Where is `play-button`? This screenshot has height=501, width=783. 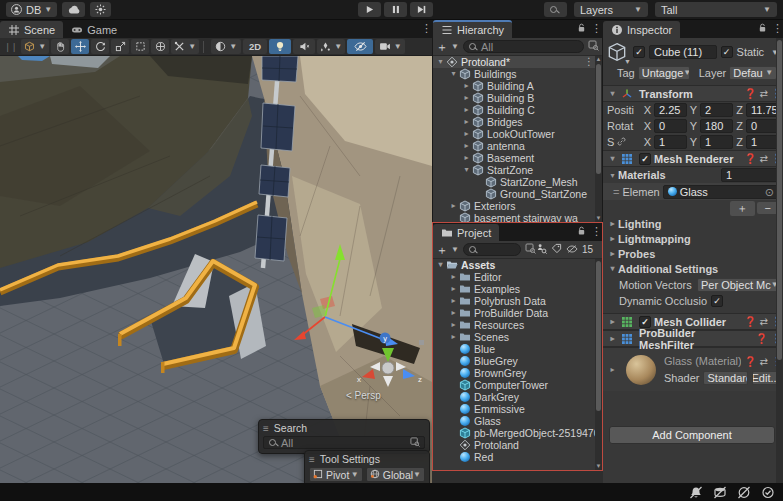
play-button is located at coordinates (370, 10).